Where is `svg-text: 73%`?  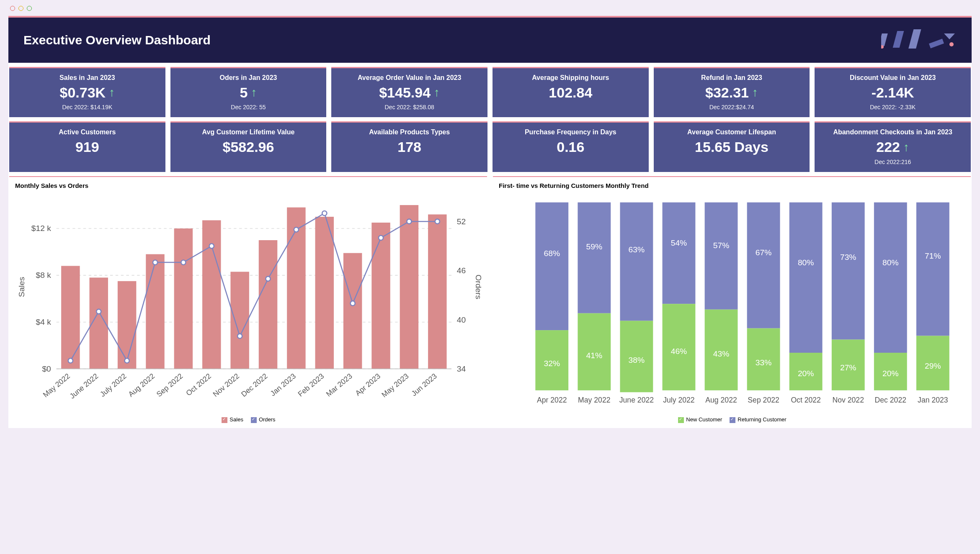
svg-text: 73% is located at coordinates (848, 257).